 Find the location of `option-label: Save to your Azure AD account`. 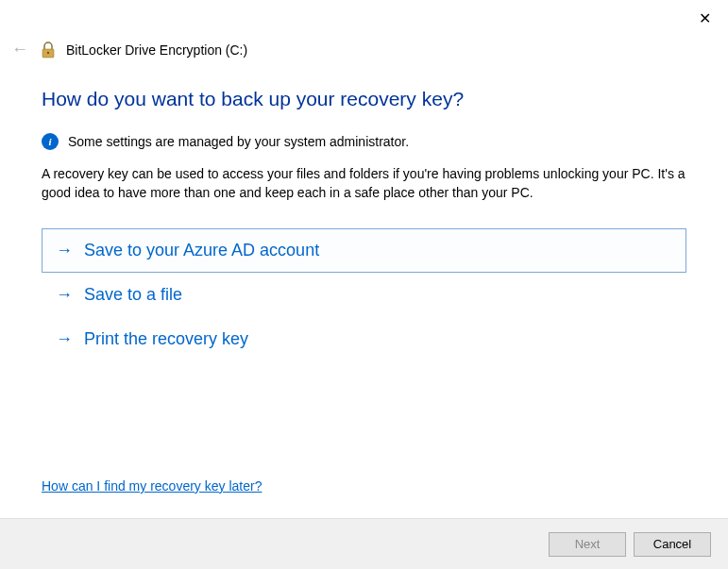

option-label: Save to your Azure AD account is located at coordinates (202, 251).